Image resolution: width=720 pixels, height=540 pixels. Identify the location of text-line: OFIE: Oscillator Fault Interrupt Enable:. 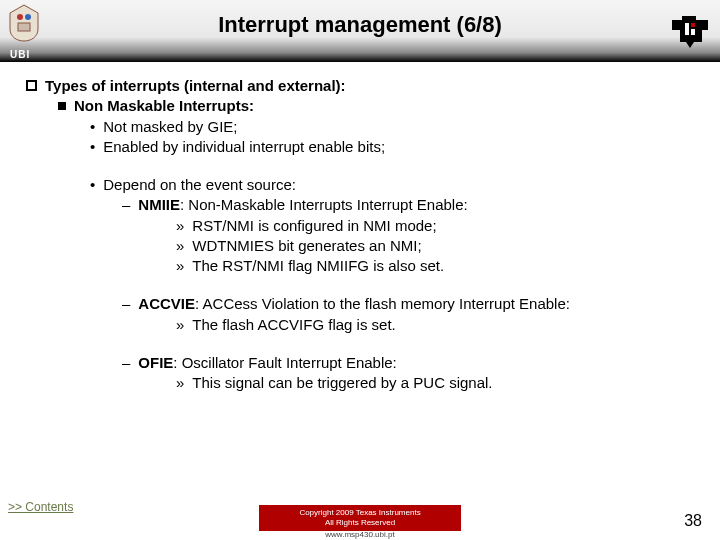
(267, 363).